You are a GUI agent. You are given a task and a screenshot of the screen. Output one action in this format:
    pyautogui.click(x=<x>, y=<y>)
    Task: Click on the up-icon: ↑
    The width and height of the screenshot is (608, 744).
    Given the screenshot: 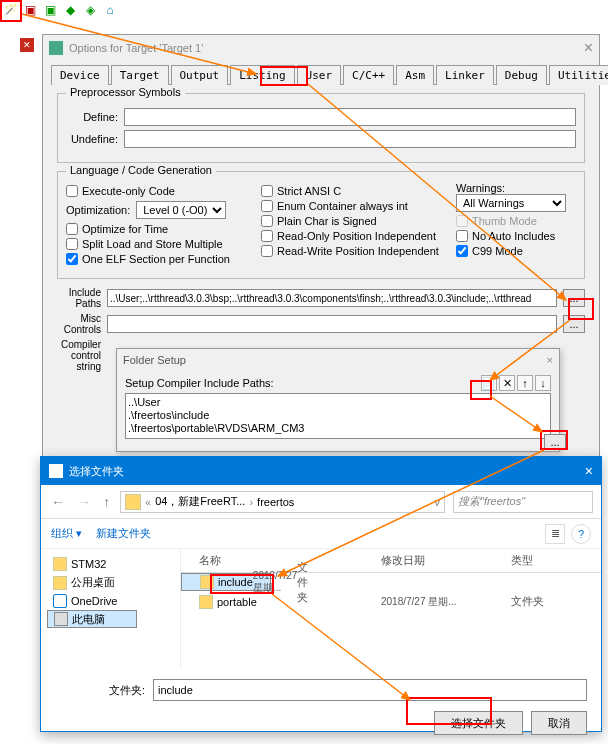 What is the action you would take?
    pyautogui.click(x=106, y=502)
    